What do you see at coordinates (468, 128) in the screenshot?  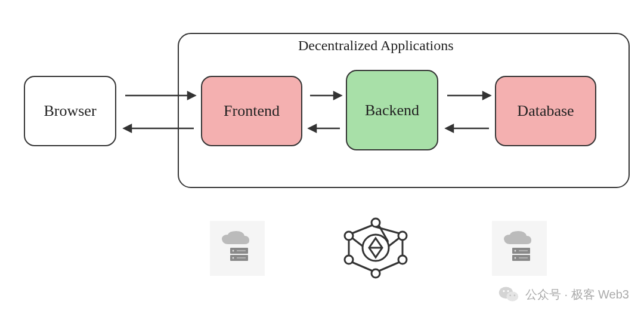 I see `arrow-database-to-backend` at bounding box center [468, 128].